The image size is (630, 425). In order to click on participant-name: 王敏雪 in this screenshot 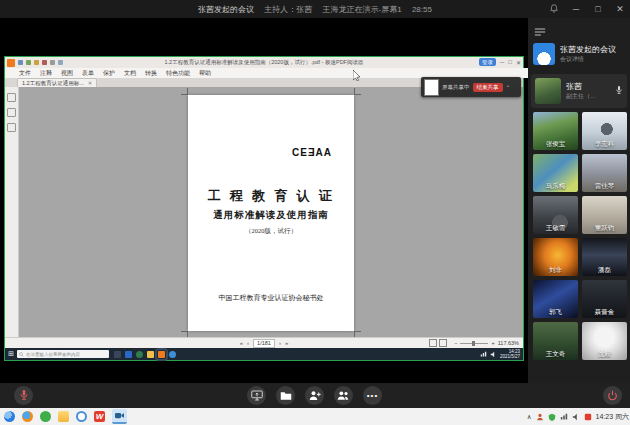, I will do `click(556, 228)`.